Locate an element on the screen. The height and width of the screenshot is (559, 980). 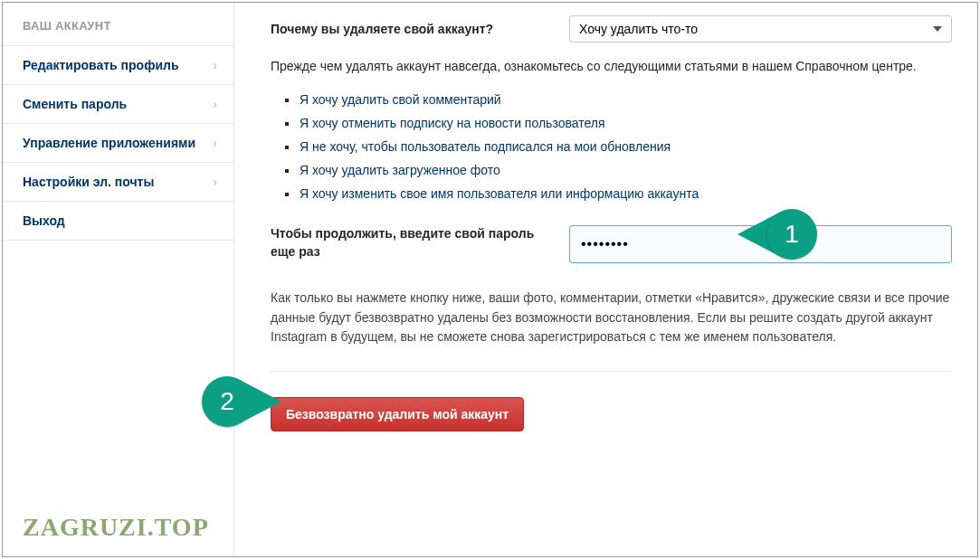
sidebar-item-change-password: Сменить пароль › is located at coordinates (118, 103).